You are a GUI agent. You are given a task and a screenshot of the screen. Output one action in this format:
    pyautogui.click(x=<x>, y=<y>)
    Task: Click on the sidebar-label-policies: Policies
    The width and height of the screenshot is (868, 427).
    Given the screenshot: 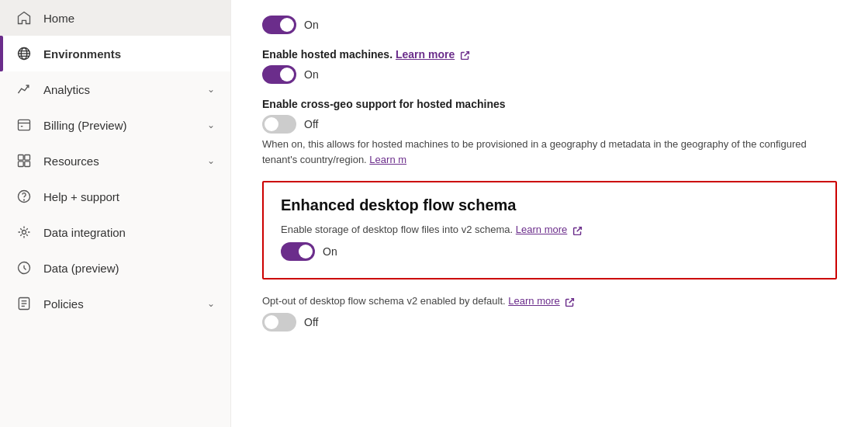 What is the action you would take?
    pyautogui.click(x=119, y=304)
    